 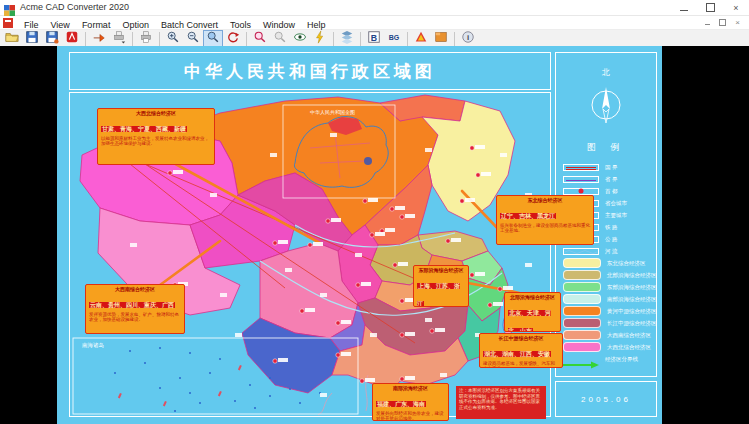 What do you see at coordinates (710, 8) in the screenshot?
I see `maximize-icon` at bounding box center [710, 8].